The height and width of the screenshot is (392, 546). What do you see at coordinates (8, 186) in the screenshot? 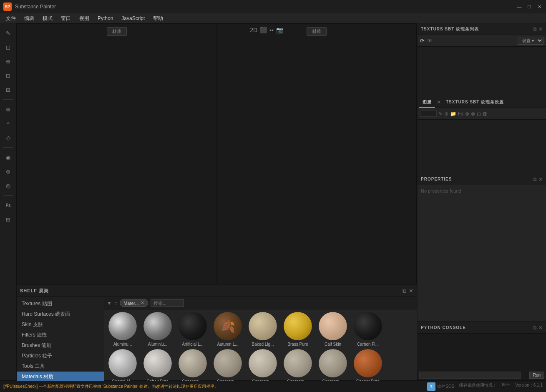
I see `blur-tool: ◎` at bounding box center [8, 186].